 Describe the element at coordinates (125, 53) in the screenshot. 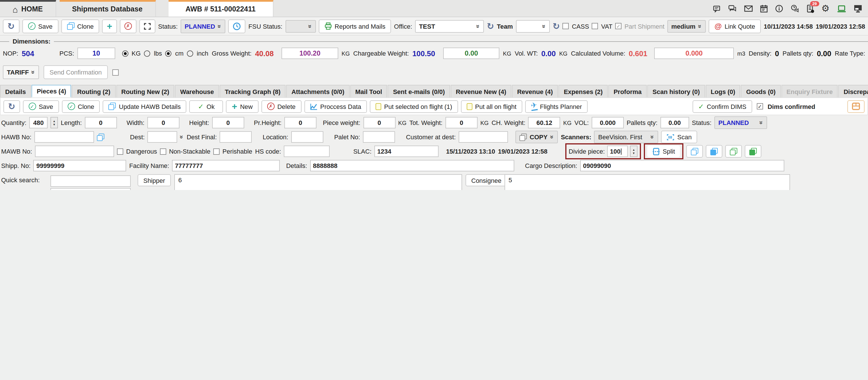

I see `kg-radio` at that location.